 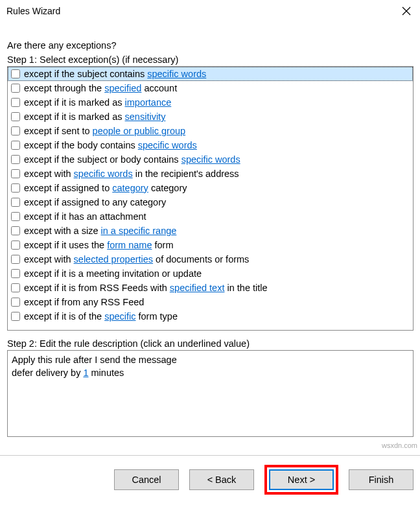 What do you see at coordinates (210, 45) in the screenshot?
I see `exceptions-question: Are there any exceptions?` at bounding box center [210, 45].